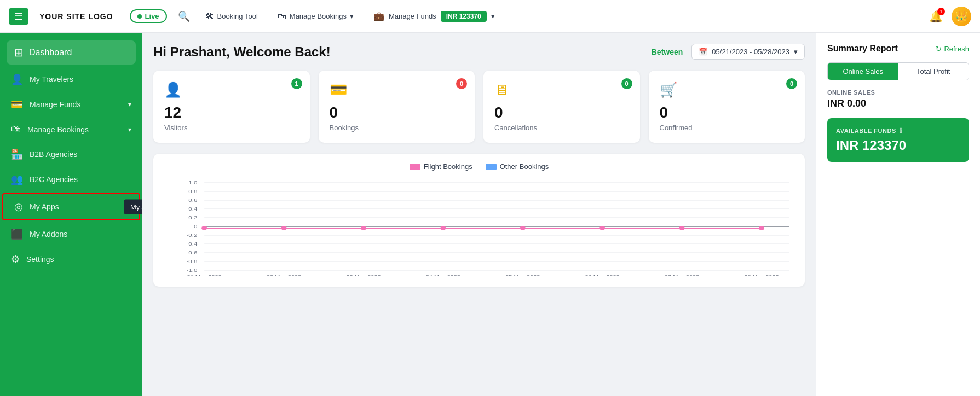 This screenshot has height=396, width=980. I want to click on confirmed-value: 0, so click(727, 113).